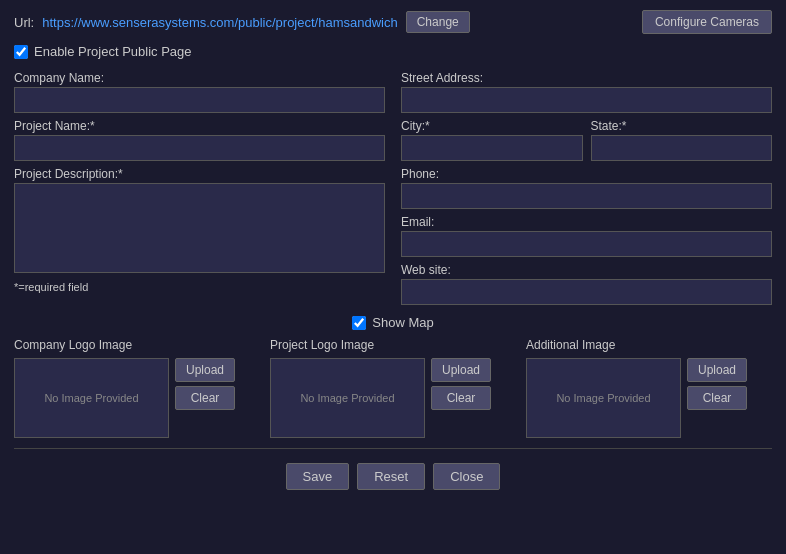 Image resolution: width=786 pixels, height=554 pixels. What do you see at coordinates (682, 126) in the screenshot?
I see `state-label: State:*` at bounding box center [682, 126].